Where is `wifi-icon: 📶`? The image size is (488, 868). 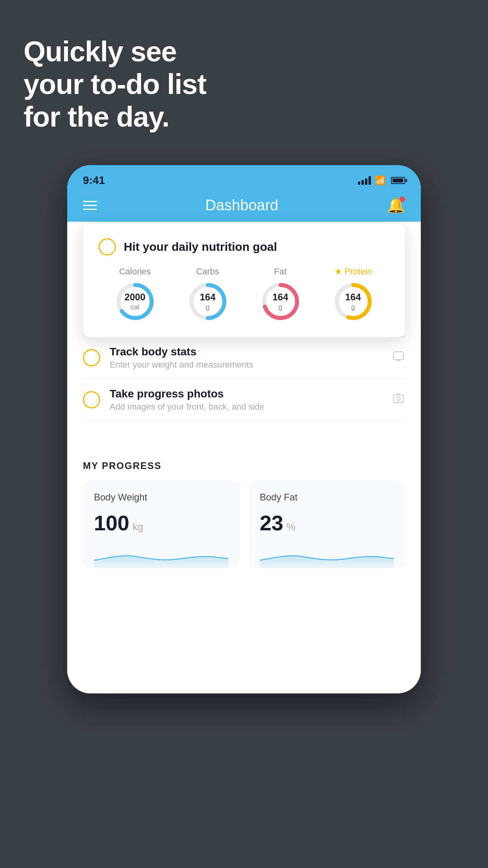
wifi-icon: 📶 is located at coordinates (380, 180).